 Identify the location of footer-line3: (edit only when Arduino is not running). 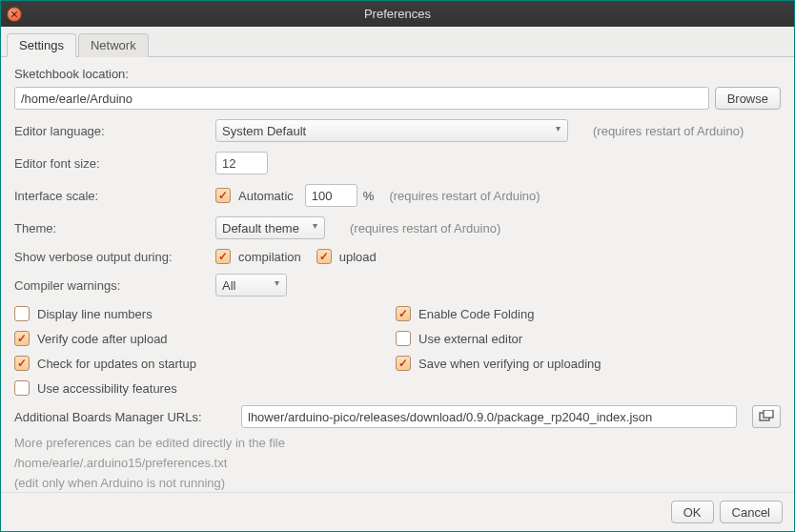
(398, 482).